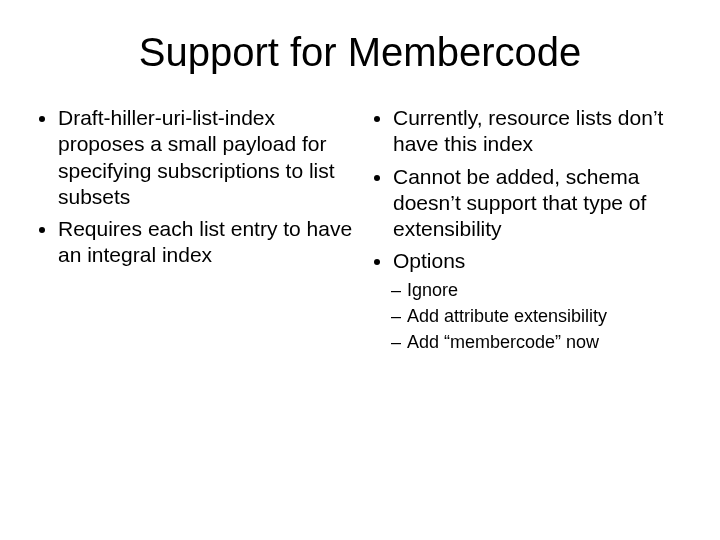 This screenshot has width=720, height=540. Describe the element at coordinates (206, 158) in the screenshot. I see `left-bullet: Draft-hiller-uri-list-index proposes a s…` at that location.